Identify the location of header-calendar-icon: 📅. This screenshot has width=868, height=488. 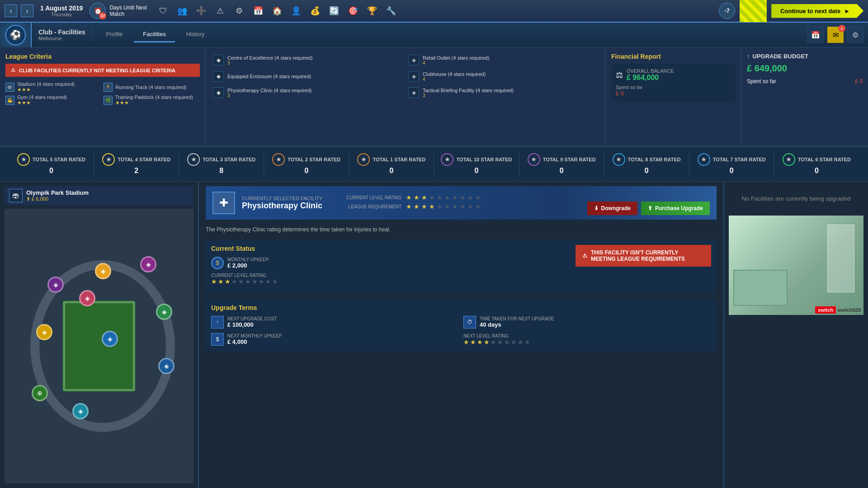
(816, 35).